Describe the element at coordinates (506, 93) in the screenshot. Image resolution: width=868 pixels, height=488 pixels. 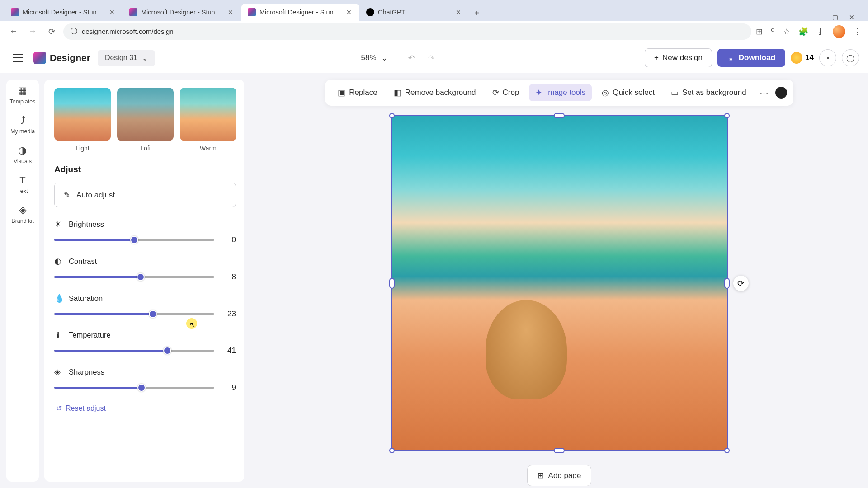
I see `crop-button: ⟳ Crop` at that location.